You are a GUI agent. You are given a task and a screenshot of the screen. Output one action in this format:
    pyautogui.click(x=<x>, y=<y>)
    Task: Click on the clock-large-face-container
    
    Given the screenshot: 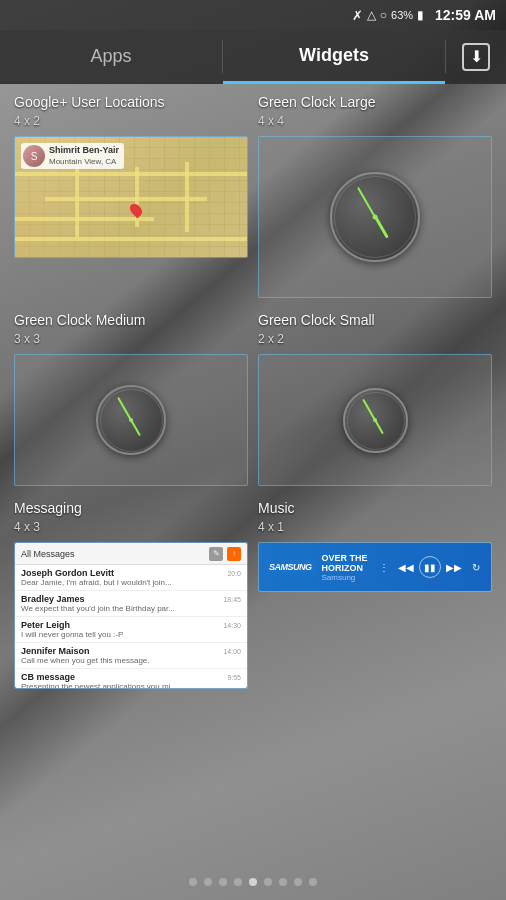 What is the action you would take?
    pyautogui.click(x=375, y=217)
    